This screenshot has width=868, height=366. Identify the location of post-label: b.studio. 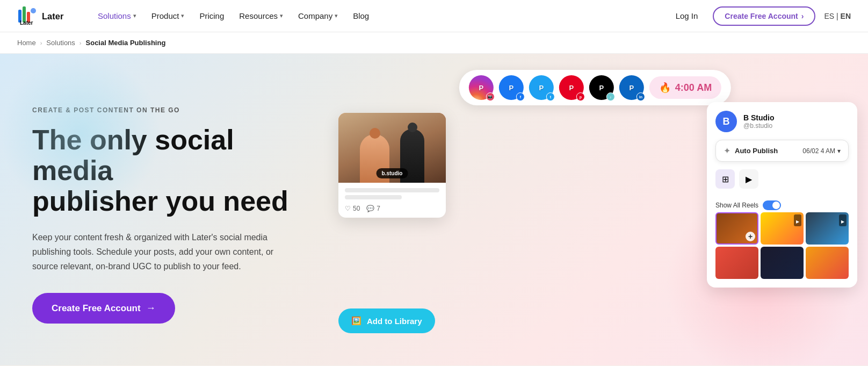
(392, 173).